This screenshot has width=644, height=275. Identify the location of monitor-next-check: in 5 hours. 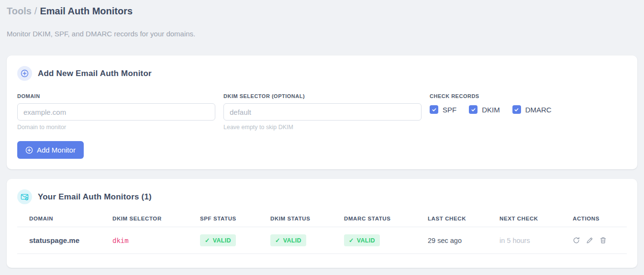
(515, 241).